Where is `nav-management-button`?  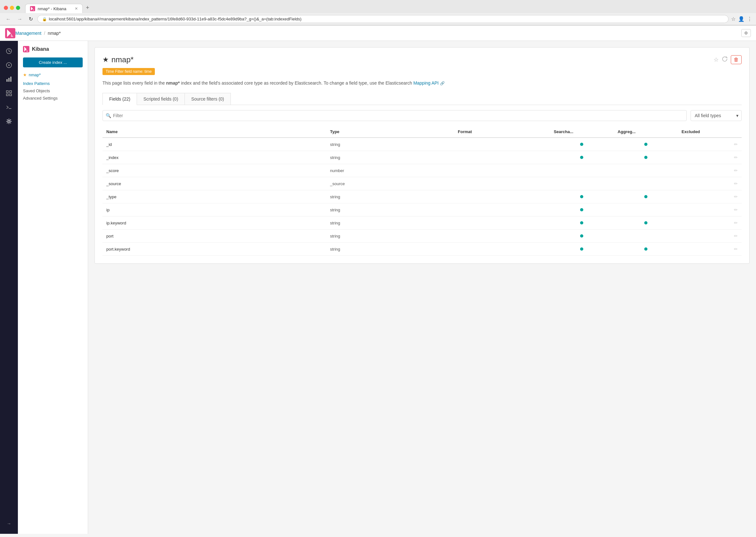
nav-management-button is located at coordinates (9, 121).